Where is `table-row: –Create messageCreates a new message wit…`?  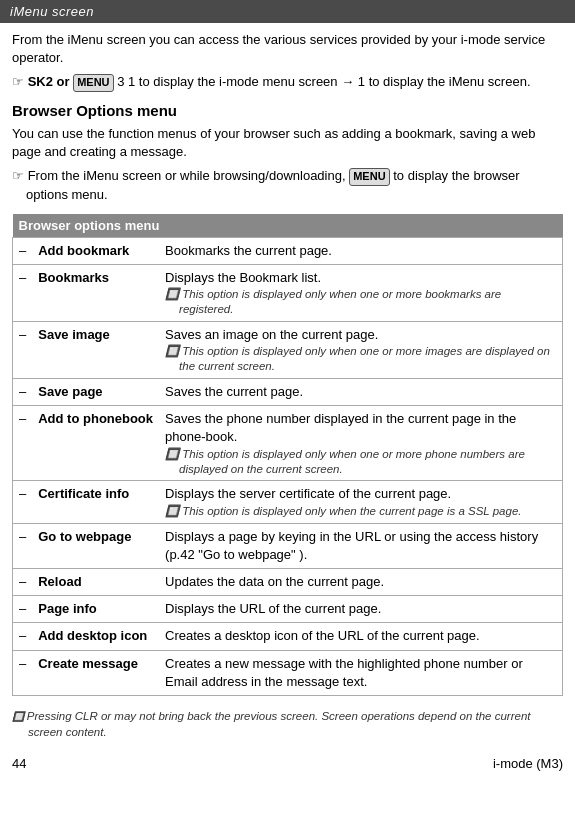 table-row: –Create messageCreates a new message wit… is located at coordinates (288, 672).